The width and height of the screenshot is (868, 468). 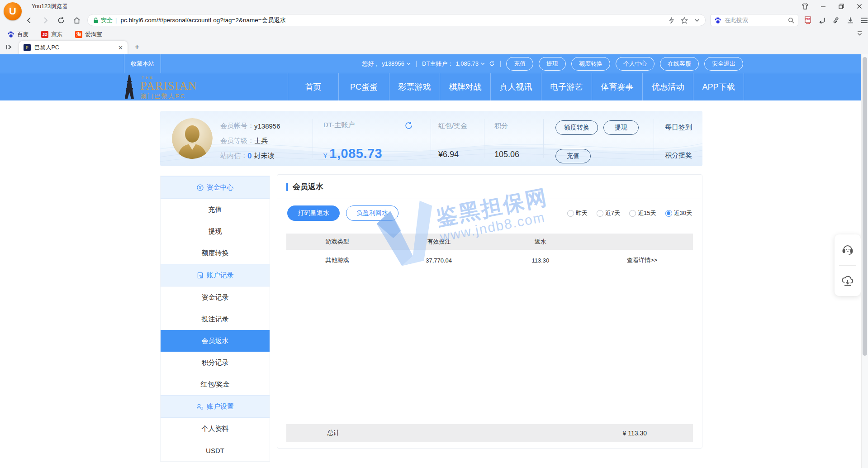 What do you see at coordinates (169, 86) in the screenshot?
I see `logo-name: PARISIAN` at bounding box center [169, 86].